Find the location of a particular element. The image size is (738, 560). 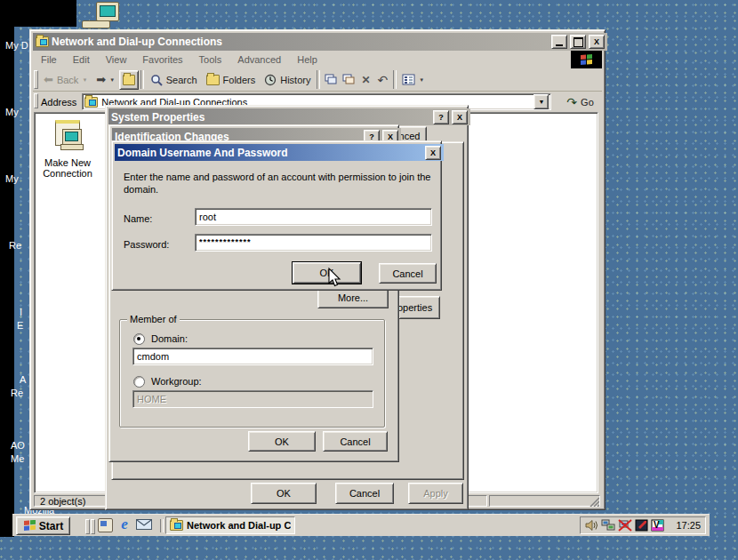

volume-icon is located at coordinates (592, 525).